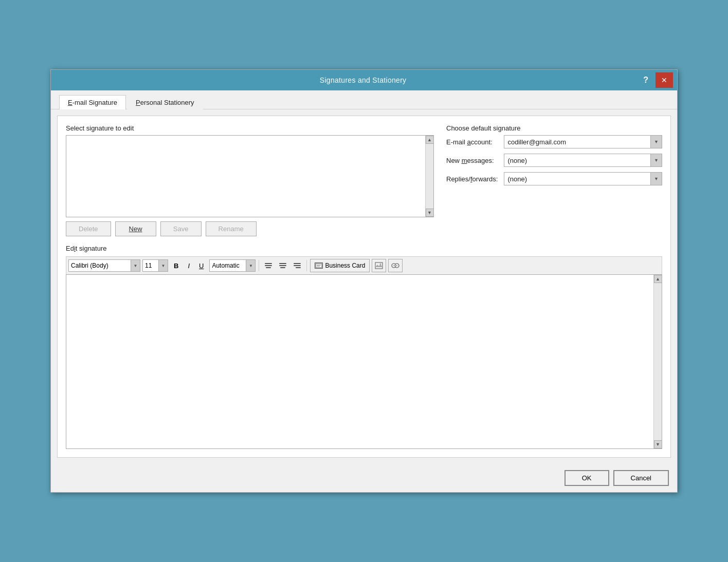 The width and height of the screenshot is (728, 562). What do you see at coordinates (379, 266) in the screenshot?
I see `insert-image-button` at bounding box center [379, 266].